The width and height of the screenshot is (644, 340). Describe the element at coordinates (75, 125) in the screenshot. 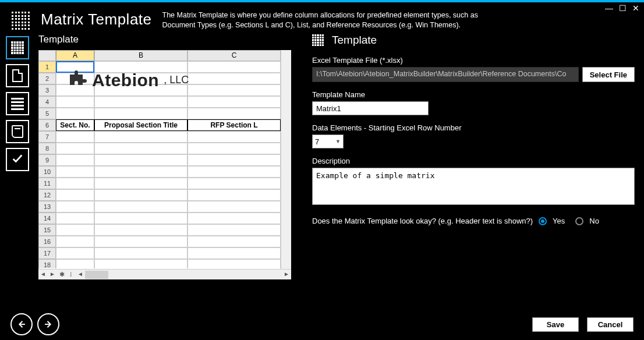

I see `cell: Sect. No.` at that location.